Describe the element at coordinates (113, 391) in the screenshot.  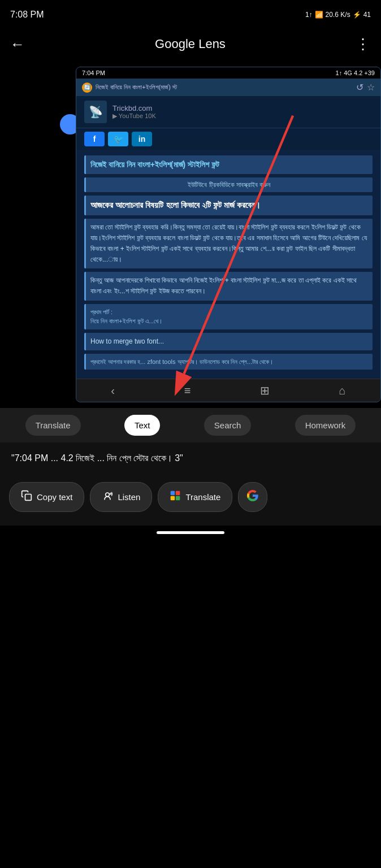
I see `nav-back-icon: ‹` at that location.